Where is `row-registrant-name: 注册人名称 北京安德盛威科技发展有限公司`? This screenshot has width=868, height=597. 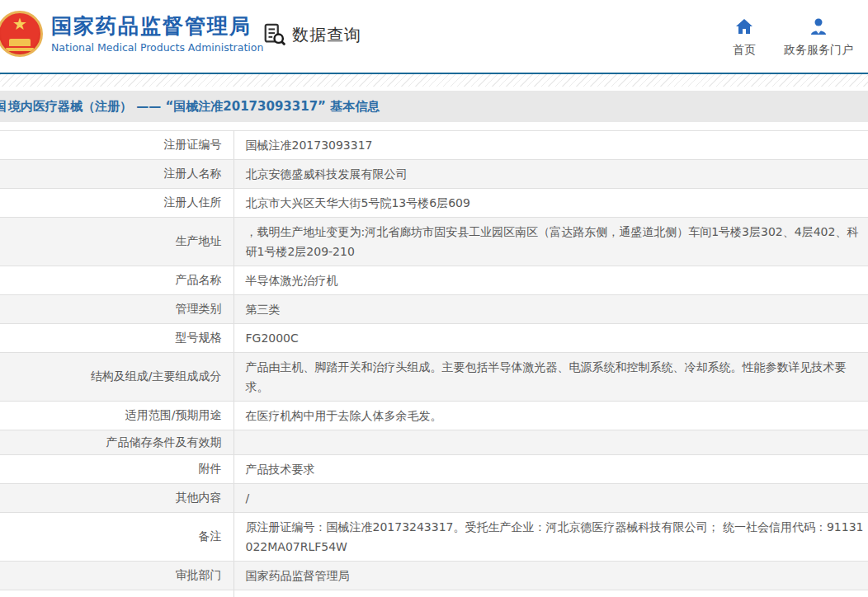 row-registrant-name: 注册人名称 北京安德盛威科技发展有限公司 is located at coordinates (434, 175).